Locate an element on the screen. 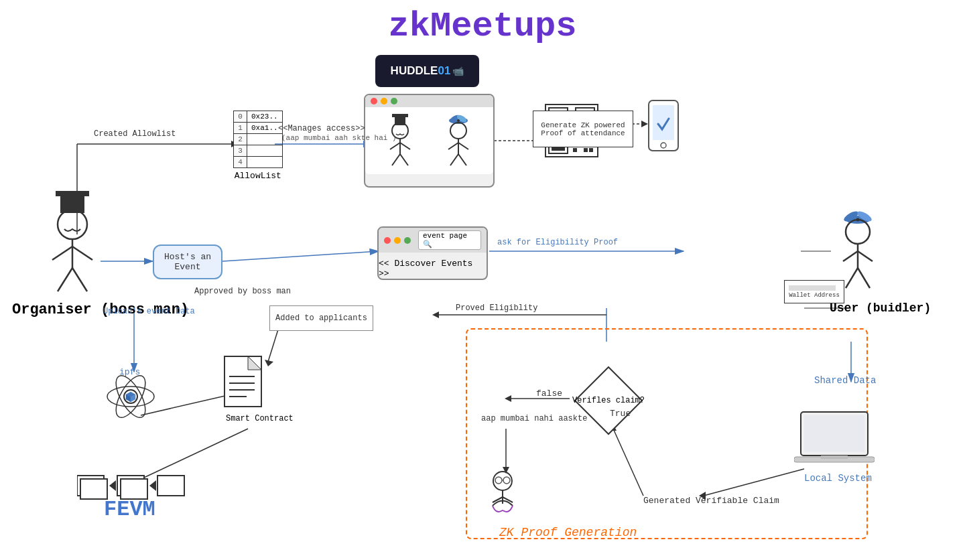  manages-access-label: <<Manages access>> is located at coordinates (322, 129).